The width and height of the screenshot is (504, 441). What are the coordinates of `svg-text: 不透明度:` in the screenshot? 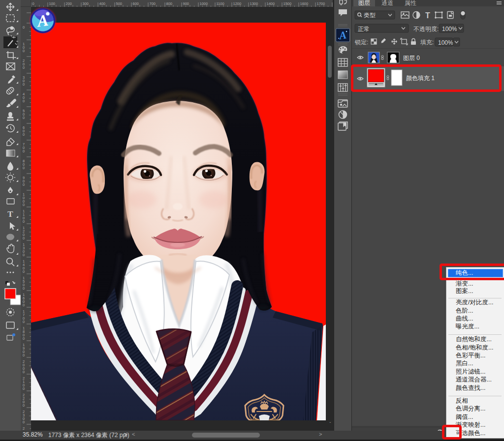 It's located at (426, 29).